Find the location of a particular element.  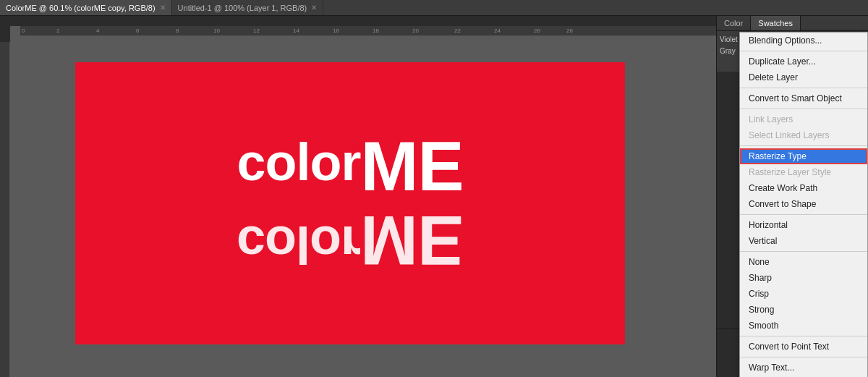

menu-delete-layer: Delete Layer is located at coordinates (804, 77).